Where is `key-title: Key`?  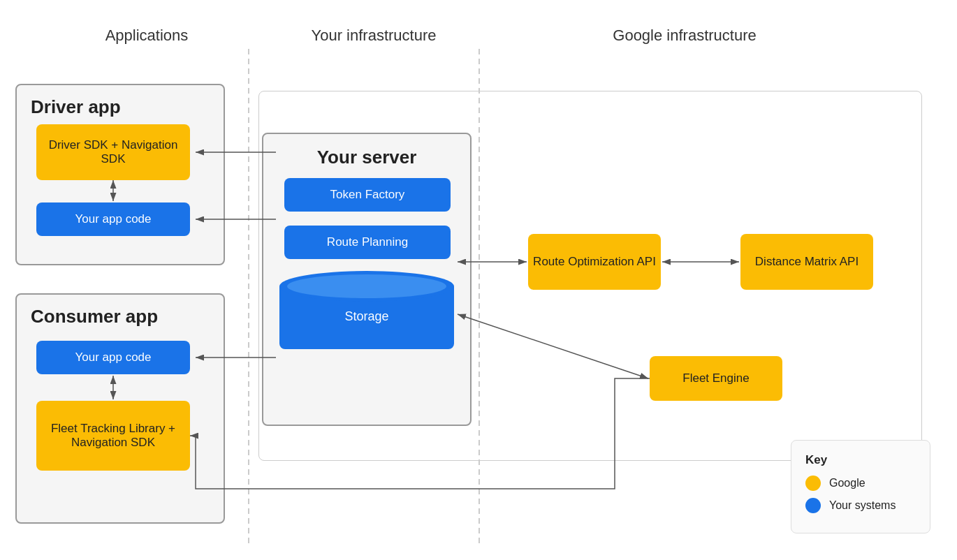 key-title: Key is located at coordinates (861, 460).